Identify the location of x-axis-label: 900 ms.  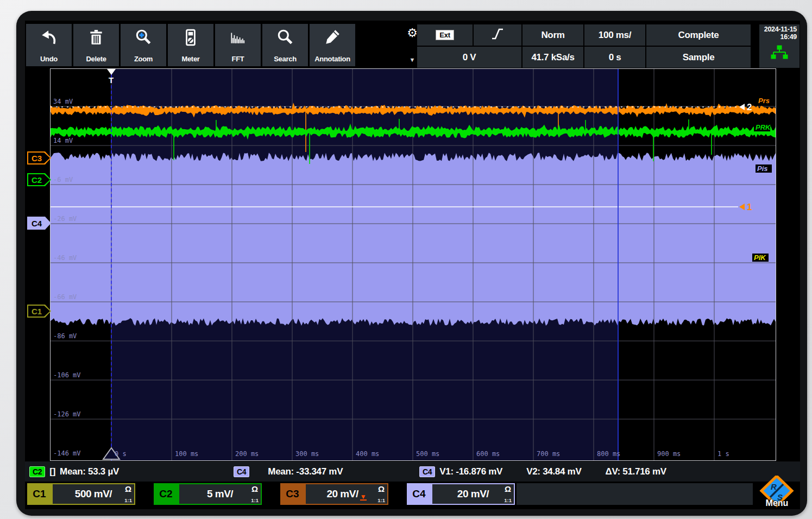
(669, 454).